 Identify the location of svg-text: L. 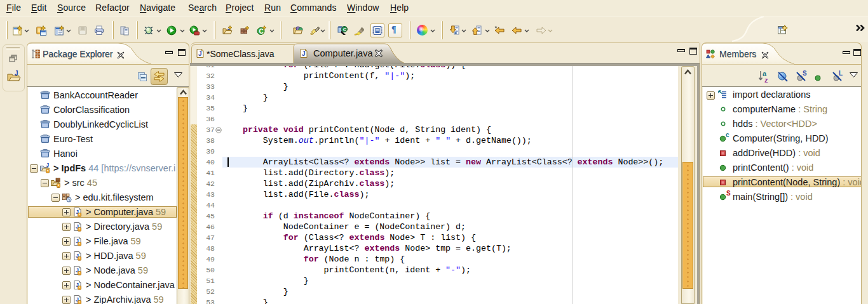
(841, 74).